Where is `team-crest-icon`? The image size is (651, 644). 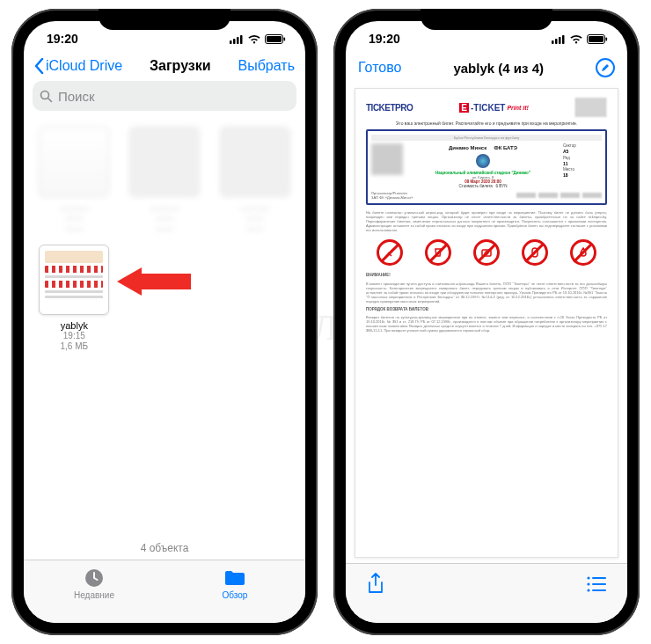 team-crest-icon is located at coordinates (483, 161).